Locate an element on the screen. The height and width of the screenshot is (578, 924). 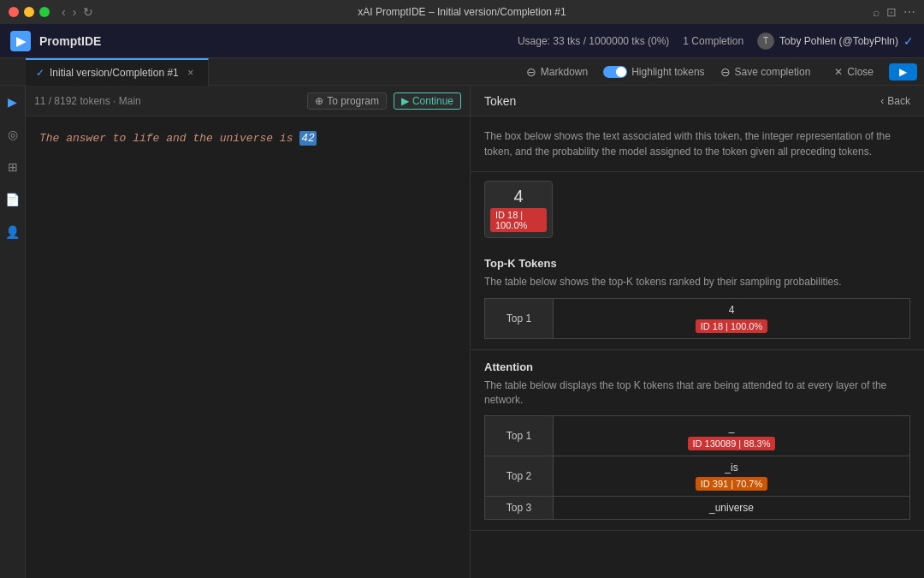
continue-label: Continue is located at coordinates (433, 101).